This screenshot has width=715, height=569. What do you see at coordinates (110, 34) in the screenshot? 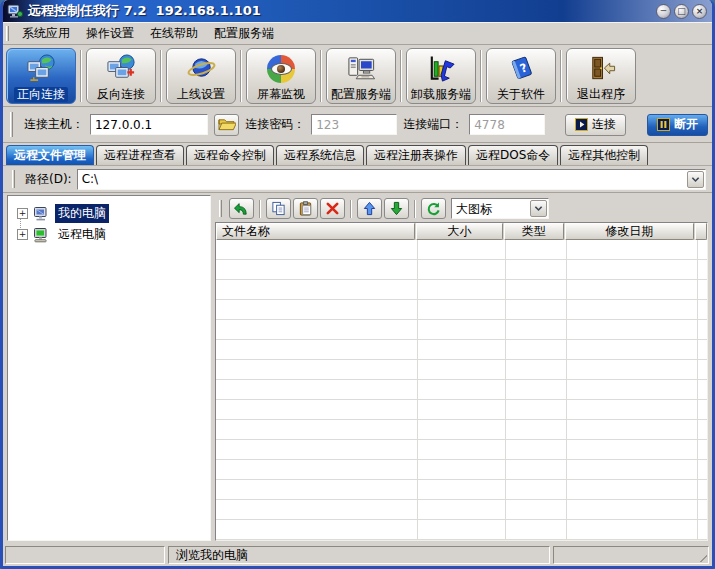
I see `menu-settings: 操作设置` at bounding box center [110, 34].